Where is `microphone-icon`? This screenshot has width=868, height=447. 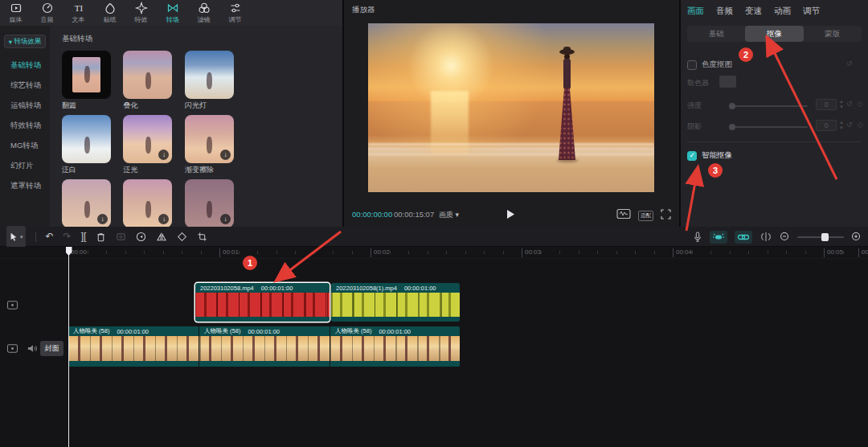 microphone-icon is located at coordinates (698, 236).